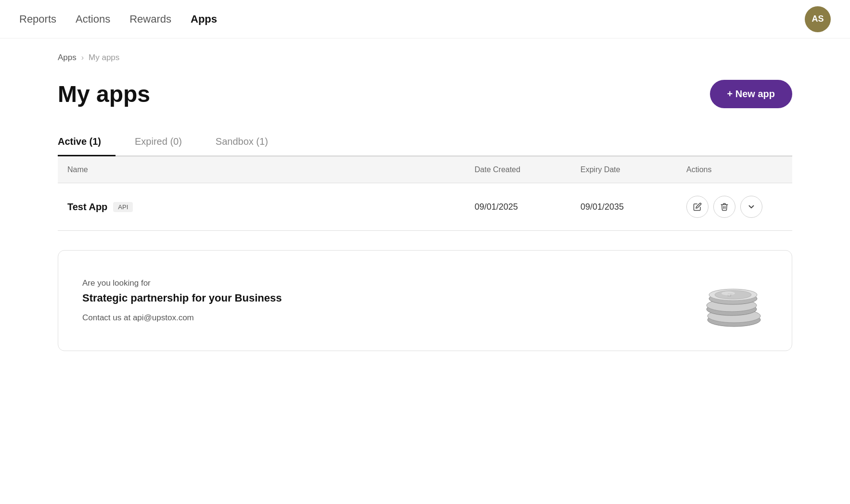 This screenshot has height=504, width=850. Describe the element at coordinates (104, 58) in the screenshot. I see `breadcrumb-current: My apps` at that location.